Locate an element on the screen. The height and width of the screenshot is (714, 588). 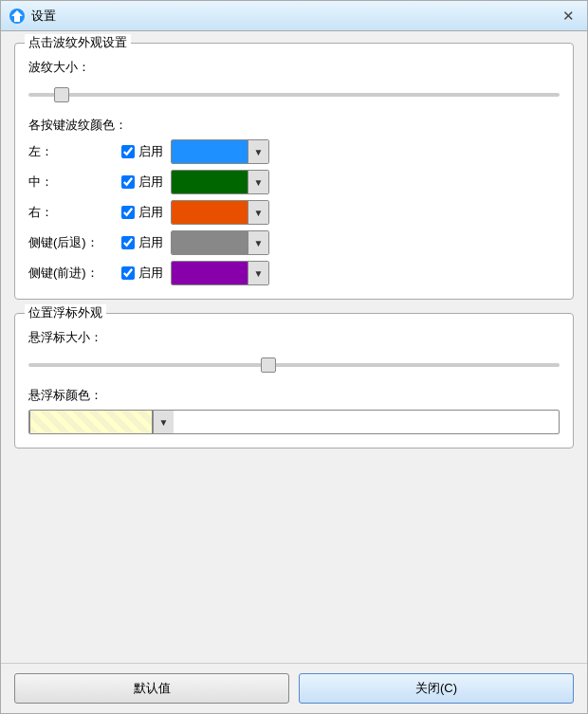
checkbox-left-input is located at coordinates (128, 152).